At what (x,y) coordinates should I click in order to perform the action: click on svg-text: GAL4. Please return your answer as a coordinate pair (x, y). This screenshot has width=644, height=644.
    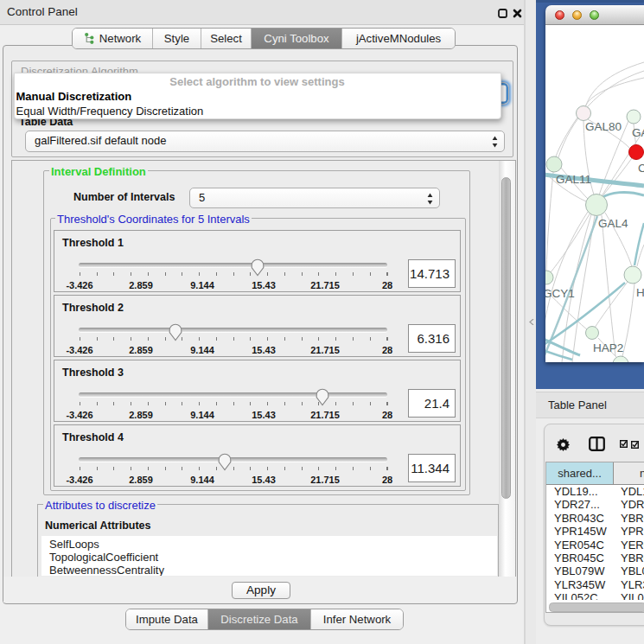
    Looking at the image, I should click on (614, 223).